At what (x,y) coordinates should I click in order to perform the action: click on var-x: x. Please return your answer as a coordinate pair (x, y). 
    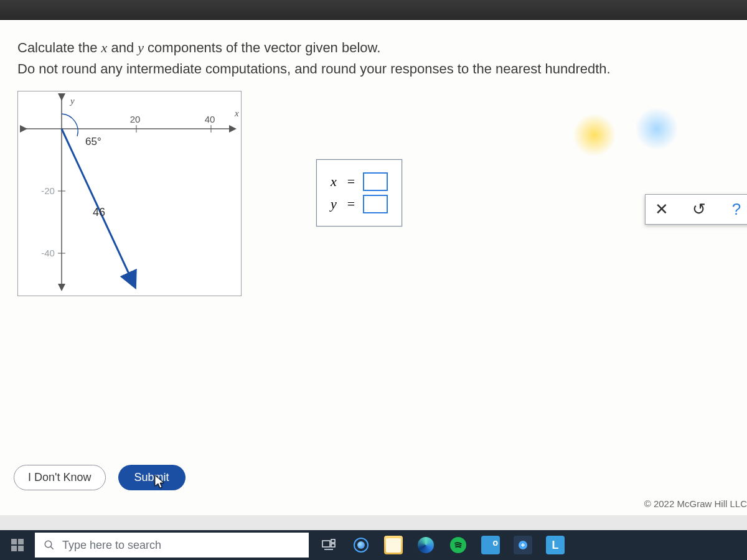
    Looking at the image, I should click on (105, 47).